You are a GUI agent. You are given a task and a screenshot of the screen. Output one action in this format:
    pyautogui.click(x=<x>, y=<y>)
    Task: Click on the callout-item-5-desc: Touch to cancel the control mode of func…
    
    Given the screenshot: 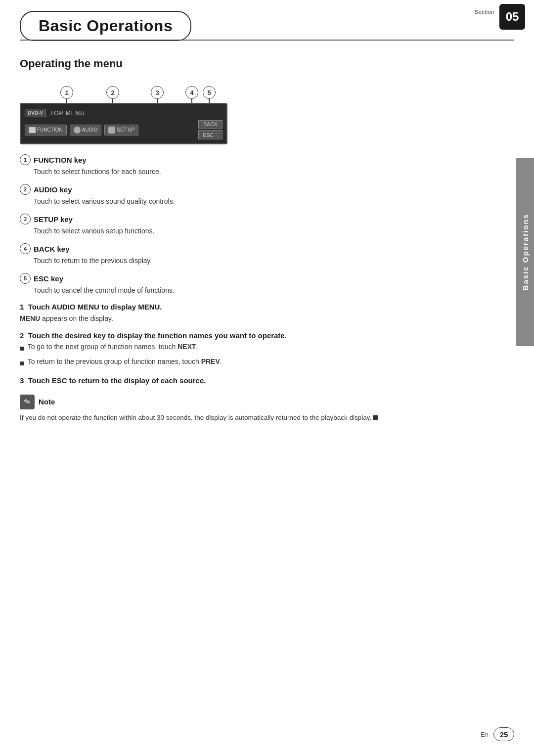 What is the action you would take?
    pyautogui.click(x=262, y=291)
    